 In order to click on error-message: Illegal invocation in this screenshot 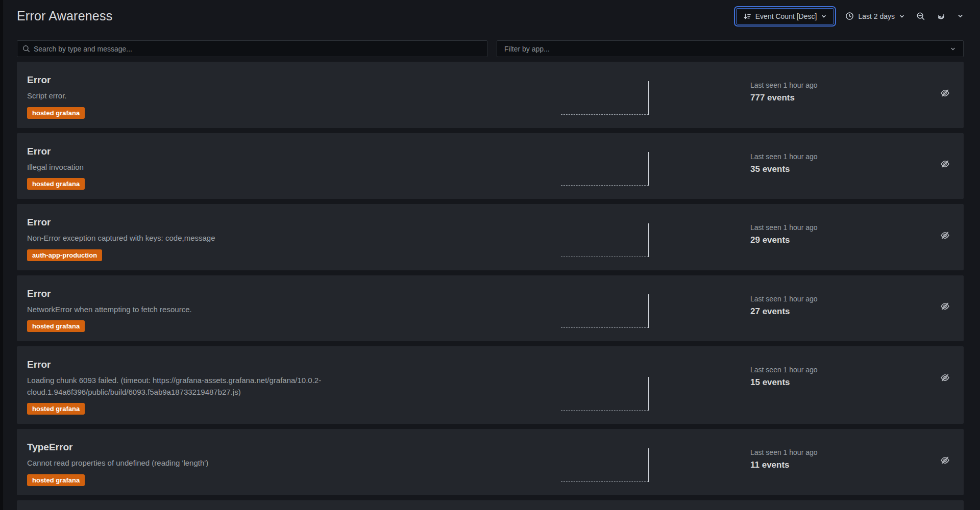, I will do `click(201, 167)`.